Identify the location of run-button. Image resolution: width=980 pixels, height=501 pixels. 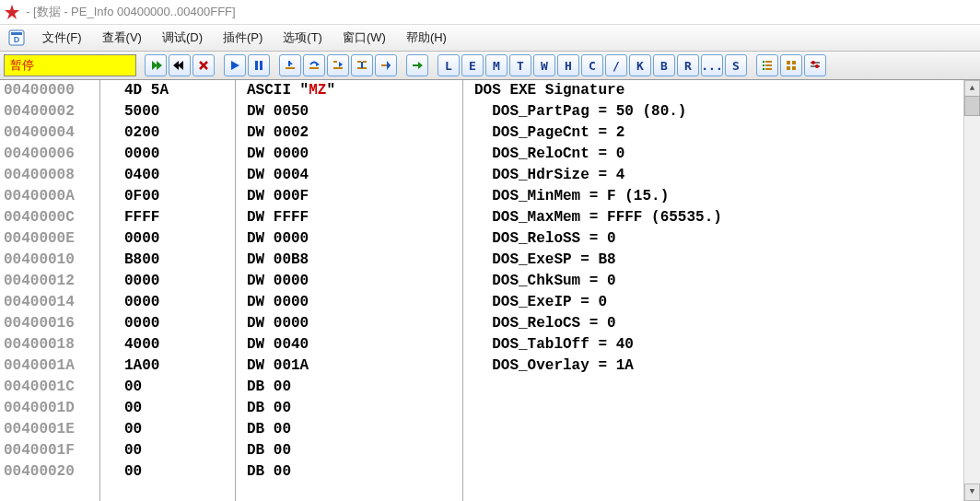
(235, 65).